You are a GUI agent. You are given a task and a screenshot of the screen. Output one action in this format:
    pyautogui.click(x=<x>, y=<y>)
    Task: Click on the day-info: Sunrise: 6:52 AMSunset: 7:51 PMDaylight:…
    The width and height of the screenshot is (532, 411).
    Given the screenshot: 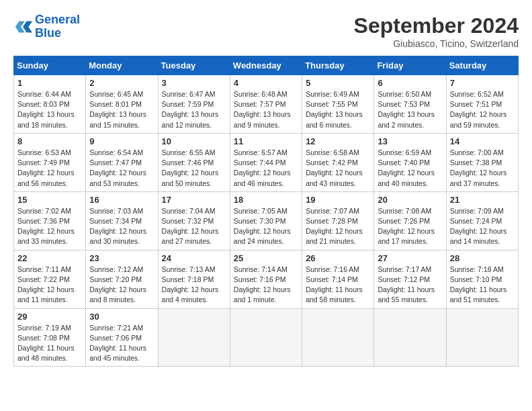 What is the action you would take?
    pyautogui.click(x=482, y=110)
    